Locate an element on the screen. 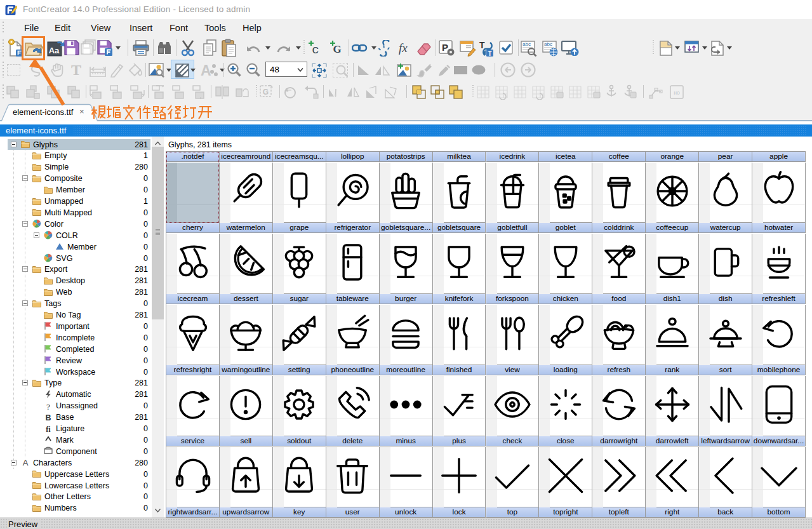  svg-text: T is located at coordinates (489, 53).